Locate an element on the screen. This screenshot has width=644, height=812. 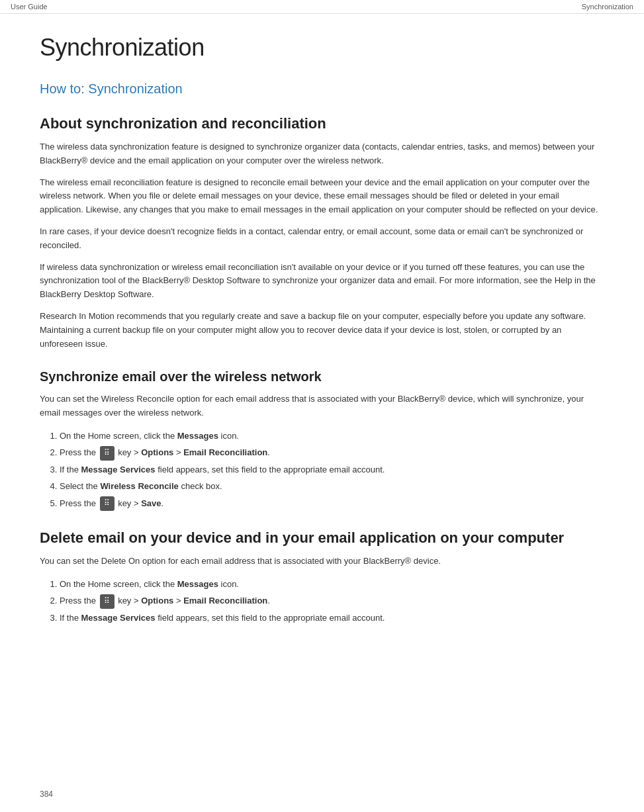
header-right: Synchronization is located at coordinates (608, 7).